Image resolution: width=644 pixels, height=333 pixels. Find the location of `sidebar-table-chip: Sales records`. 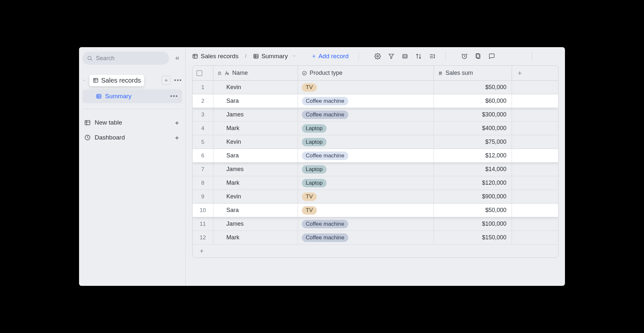

sidebar-table-chip: Sales records is located at coordinates (117, 81).